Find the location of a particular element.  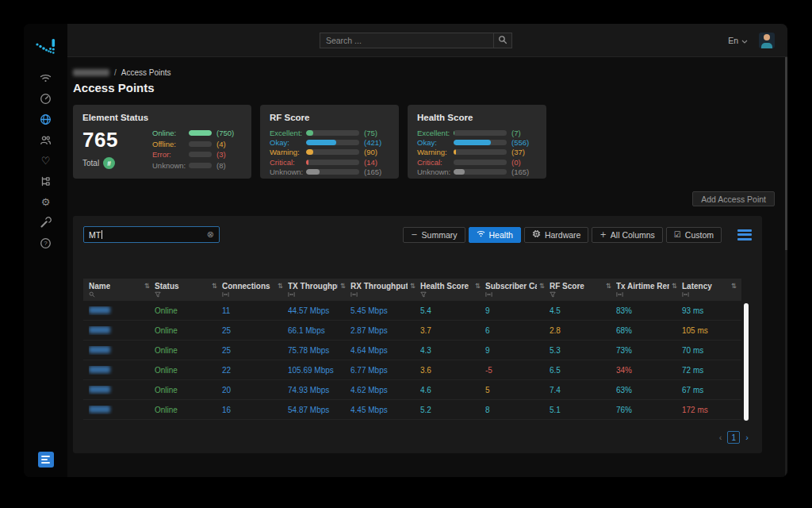

column-header: RX Throughput ⇅ is located at coordinates (385, 291).